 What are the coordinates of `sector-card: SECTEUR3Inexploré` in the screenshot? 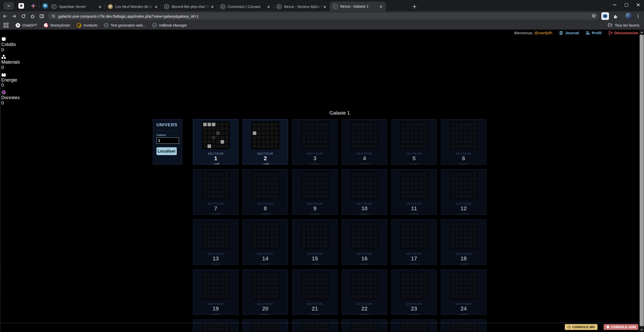 It's located at (315, 142).